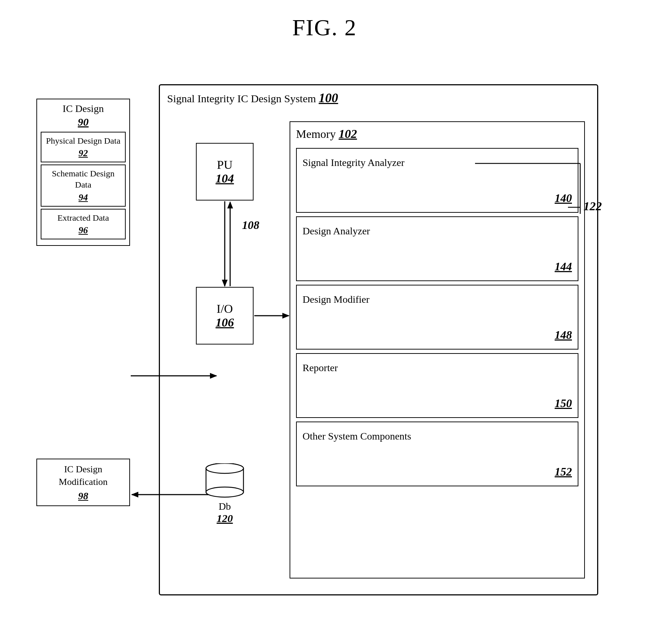 This screenshot has height=644, width=649. I want to click on extracted-data-box: Extracted Data 96, so click(83, 224).